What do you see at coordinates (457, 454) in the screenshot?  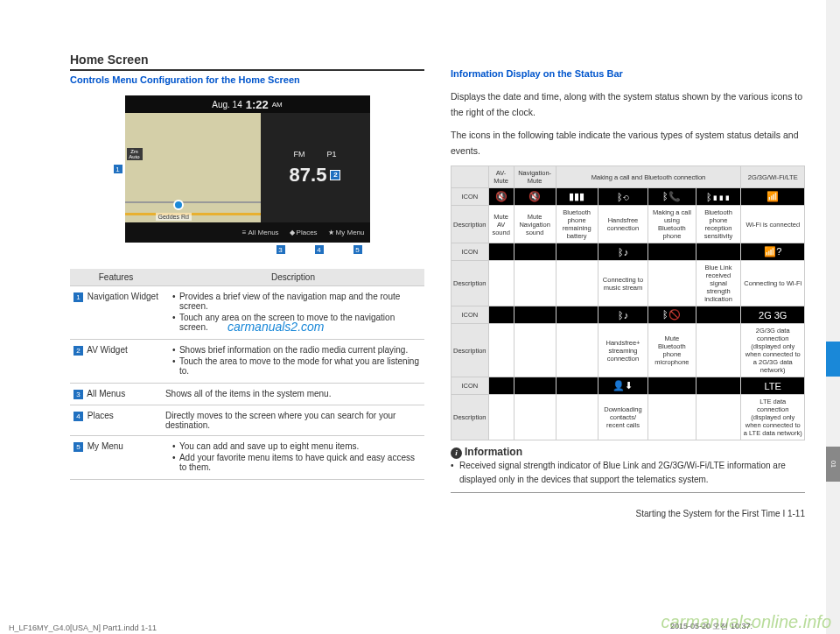 I see `info-icon: i` at bounding box center [457, 454].